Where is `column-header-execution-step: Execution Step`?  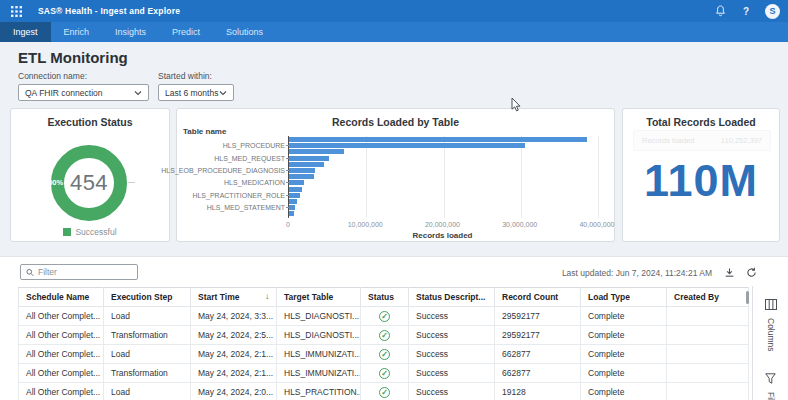
column-header-execution-step: Execution Step is located at coordinates (148, 298).